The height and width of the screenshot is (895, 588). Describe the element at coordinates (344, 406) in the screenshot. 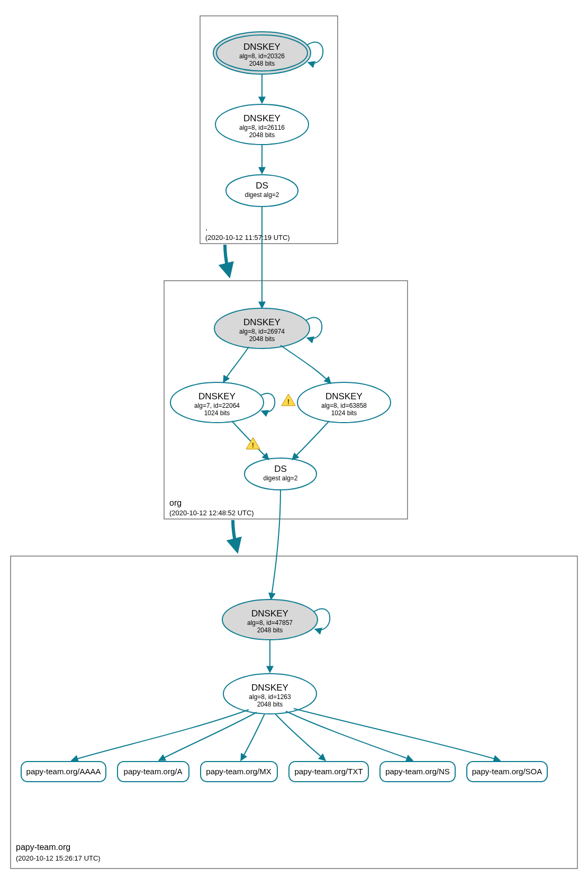

I see `node-org-zsk-b-line1: alg=8, id=63858` at that location.